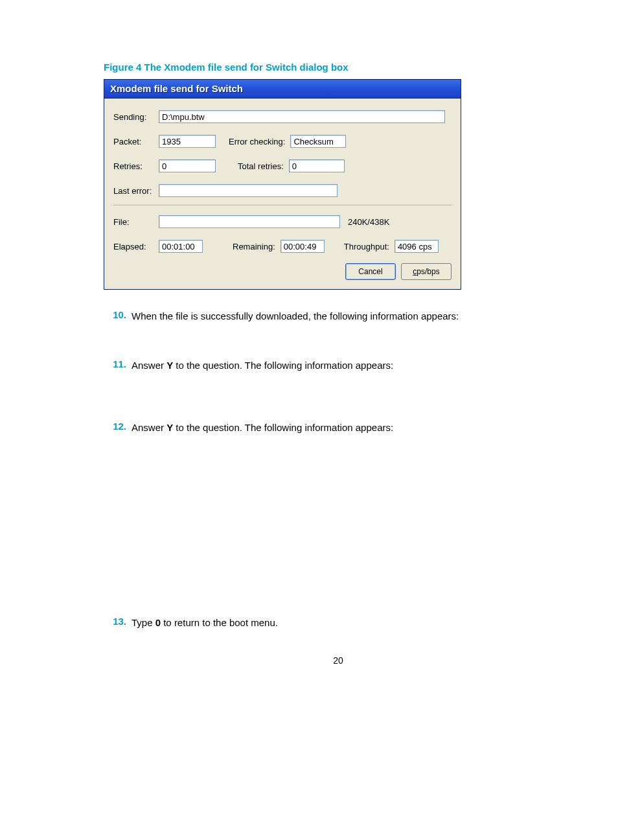 This screenshot has height=840, width=618. What do you see at coordinates (338, 67) in the screenshot?
I see `figure-caption: Figure 4 The Xmodem file send for Switch…` at bounding box center [338, 67].